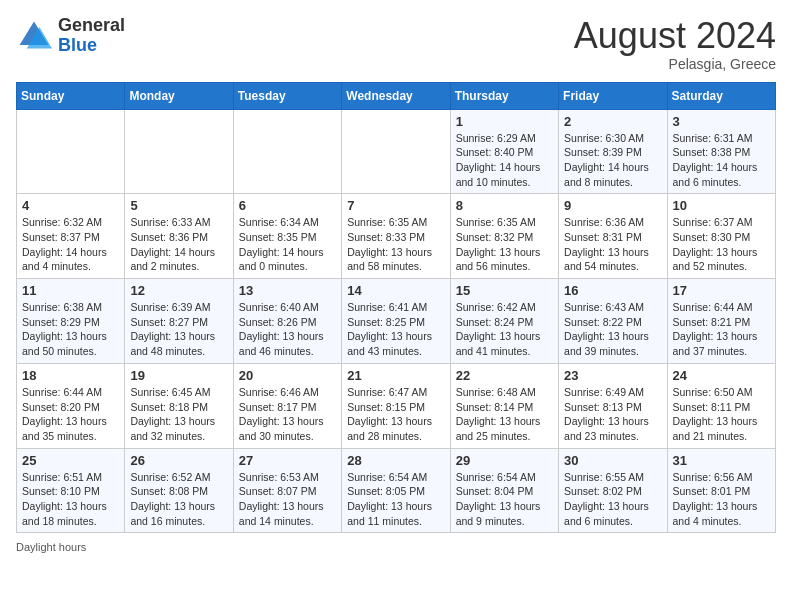 Image resolution: width=792 pixels, height=612 pixels. I want to click on day-number: 25, so click(70, 460).